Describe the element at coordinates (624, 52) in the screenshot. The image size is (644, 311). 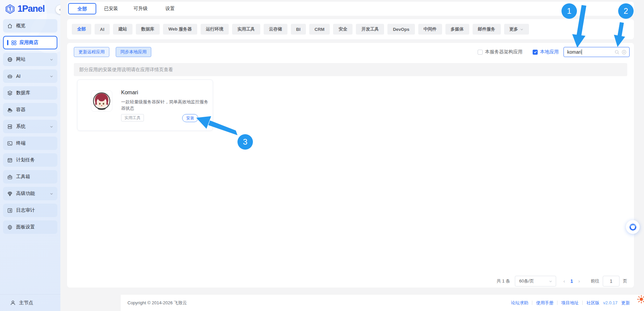
I see `clear-search-icon` at that location.